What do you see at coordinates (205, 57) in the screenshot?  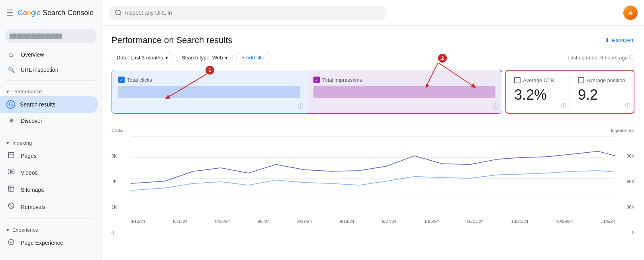 I see `search-type-filter: Search type: Web ▾` at bounding box center [205, 57].